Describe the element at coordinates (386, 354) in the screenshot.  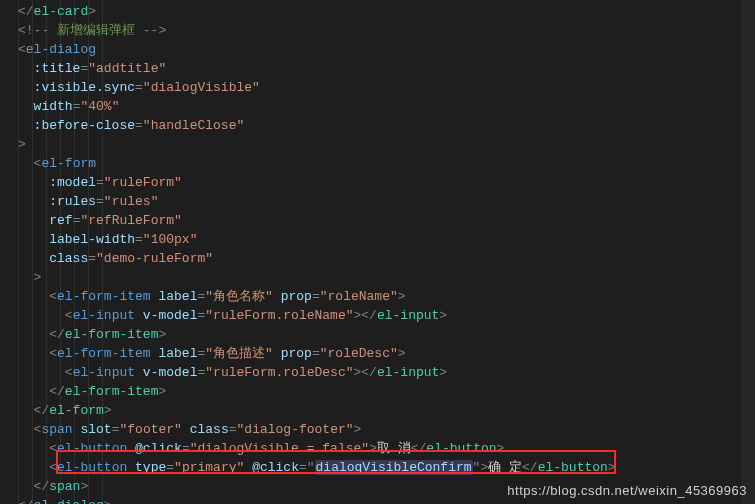
I see `code-line: <el-form-item label="角色描述" prop="roleDes…` at that location.